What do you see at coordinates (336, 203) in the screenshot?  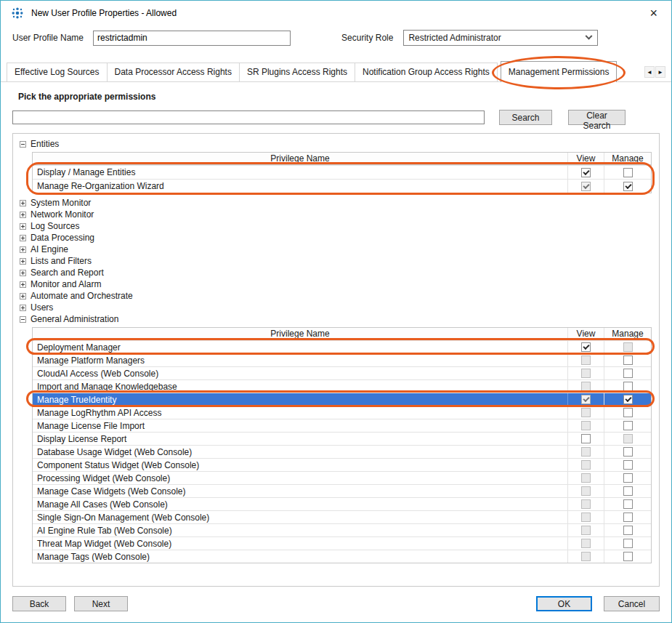 I see `tree-item-system-monitor: System Monitor` at bounding box center [336, 203].